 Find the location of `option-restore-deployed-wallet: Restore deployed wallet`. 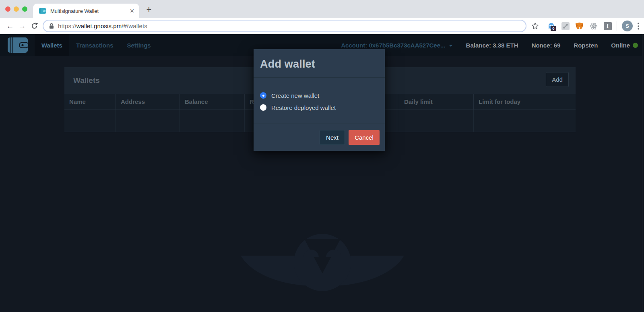

option-restore-deployed-wallet: Restore deployed wallet is located at coordinates (319, 107).